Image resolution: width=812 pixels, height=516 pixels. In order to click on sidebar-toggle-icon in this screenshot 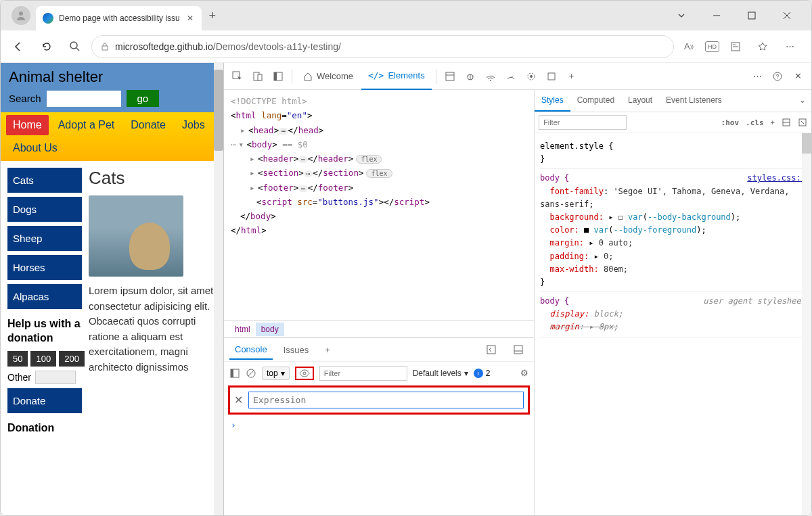, I will do `click(235, 373)`.